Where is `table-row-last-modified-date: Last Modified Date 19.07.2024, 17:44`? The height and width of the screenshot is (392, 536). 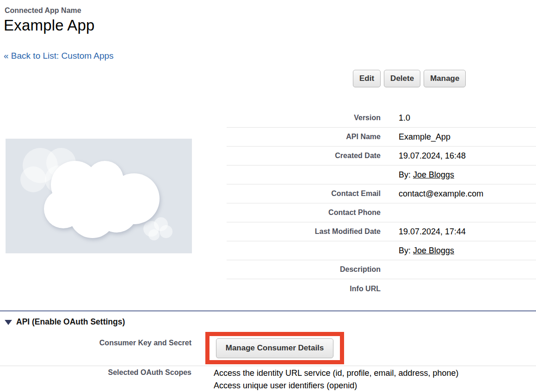
table-row-last-modified-date: Last Modified Date 19.07.2024, 17:44 is located at coordinates (381, 232).